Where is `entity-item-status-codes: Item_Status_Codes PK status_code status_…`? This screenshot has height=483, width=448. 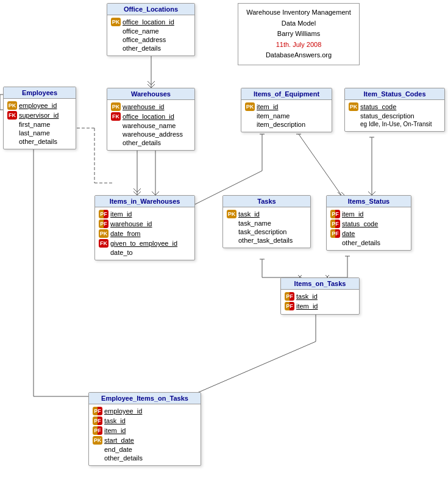 entity-item-status-codes: Item_Status_Codes PK status_code status_… is located at coordinates (395, 110).